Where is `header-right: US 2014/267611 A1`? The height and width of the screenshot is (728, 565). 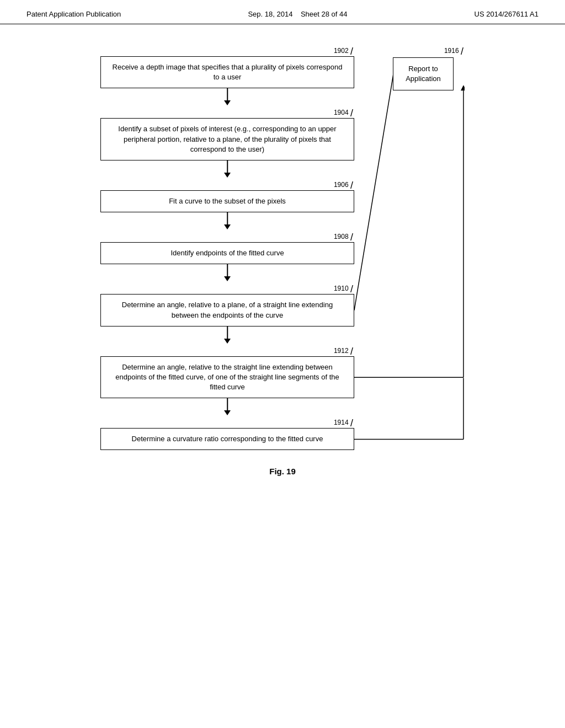 header-right: US 2014/267611 A1 is located at coordinates (507, 14).